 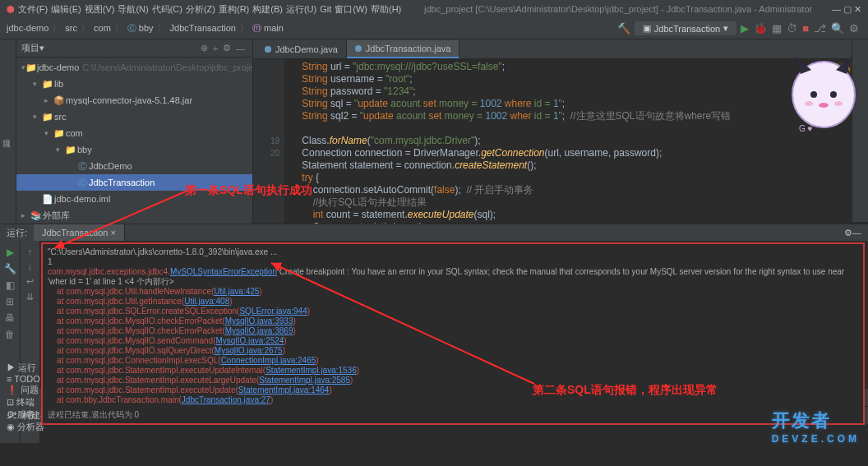 I want to click on stacktrace-link: MysqlIO.java:2524, so click(x=250, y=340).